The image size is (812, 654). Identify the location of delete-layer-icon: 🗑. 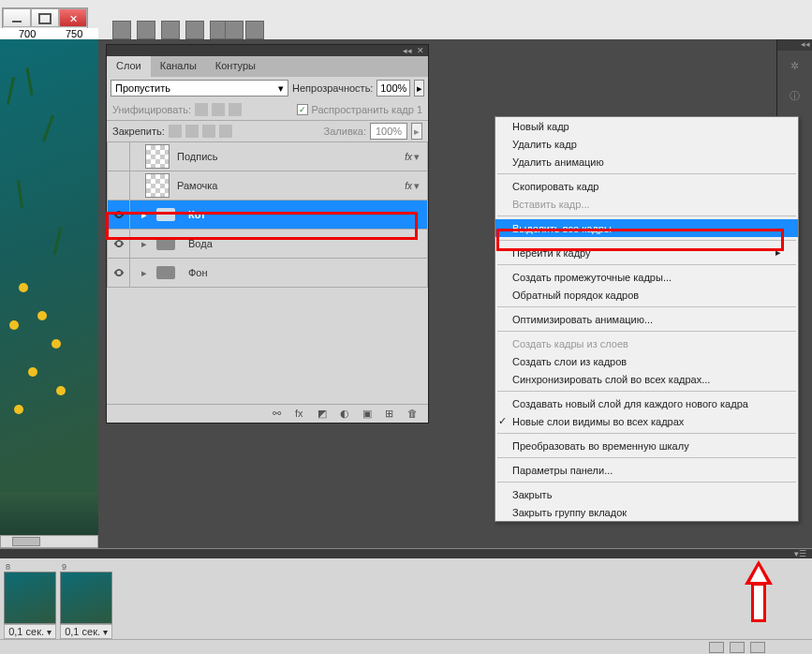
(415, 414).